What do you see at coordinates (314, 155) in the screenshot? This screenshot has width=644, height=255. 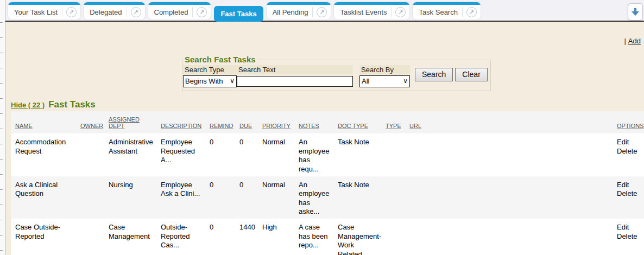 I see `cell-notes: An employee has requ...` at bounding box center [314, 155].